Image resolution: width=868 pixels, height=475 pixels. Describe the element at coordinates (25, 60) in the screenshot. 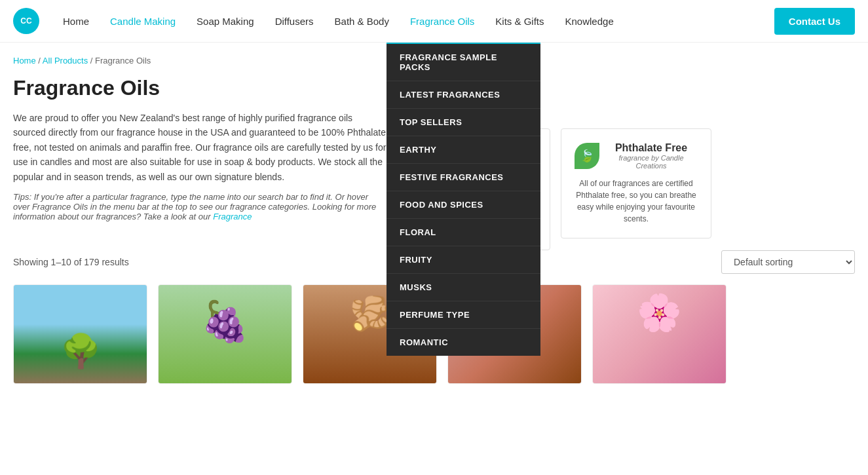

I see `breadcrumb-home-link: Home` at that location.